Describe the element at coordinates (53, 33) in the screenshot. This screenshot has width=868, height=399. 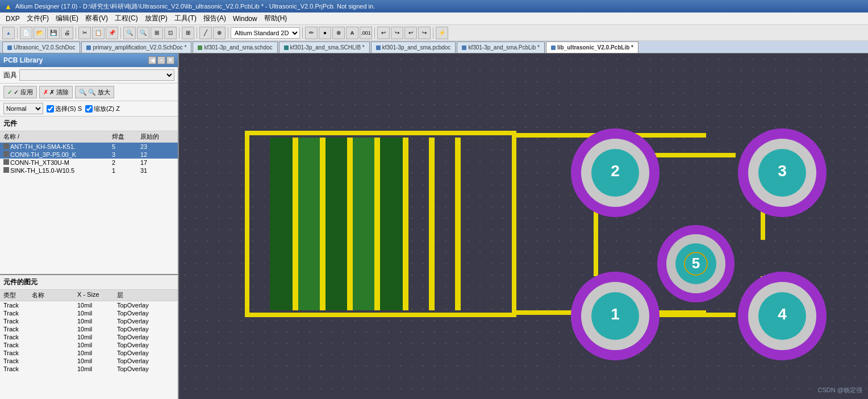
I see `toolbar-save: 💾` at that location.